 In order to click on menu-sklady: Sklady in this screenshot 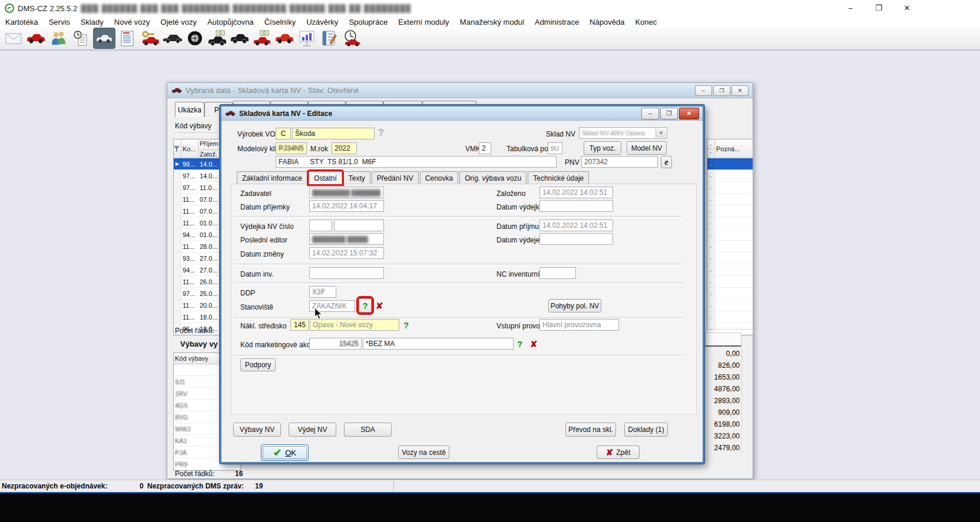, I will do `click(92, 22)`.